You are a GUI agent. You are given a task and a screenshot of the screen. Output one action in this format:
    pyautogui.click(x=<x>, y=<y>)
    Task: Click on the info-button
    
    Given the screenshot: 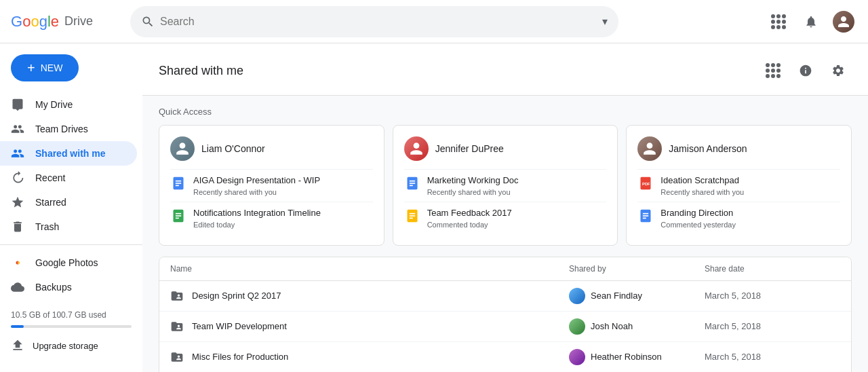 What is the action you would take?
    pyautogui.click(x=806, y=71)
    